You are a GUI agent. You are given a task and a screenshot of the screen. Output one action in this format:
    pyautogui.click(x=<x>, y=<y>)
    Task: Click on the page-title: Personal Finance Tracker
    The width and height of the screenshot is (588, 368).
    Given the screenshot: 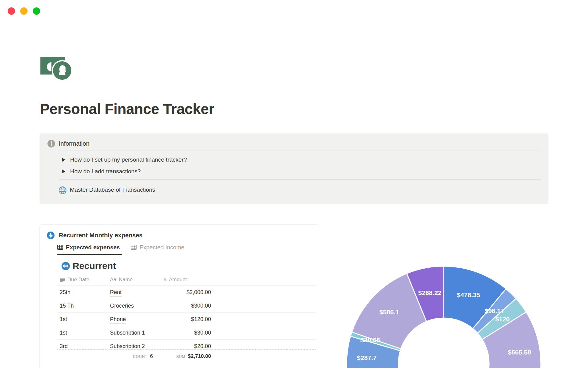 What is the action you would take?
    pyautogui.click(x=127, y=109)
    